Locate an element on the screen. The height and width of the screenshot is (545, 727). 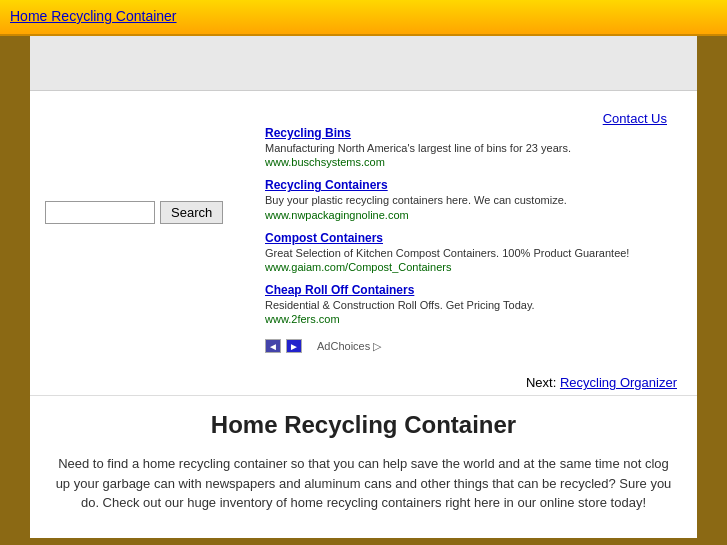
search-input is located at coordinates (100, 212).